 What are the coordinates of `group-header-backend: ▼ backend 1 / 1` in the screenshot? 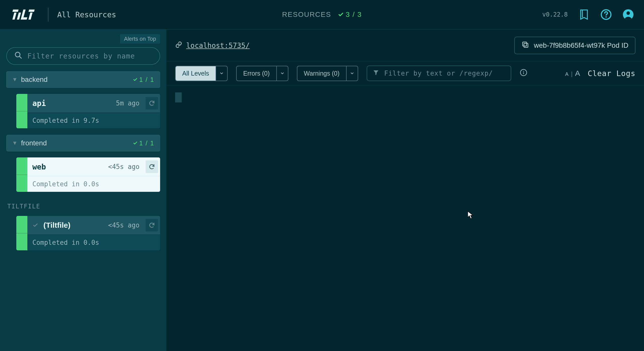 It's located at (83, 80).